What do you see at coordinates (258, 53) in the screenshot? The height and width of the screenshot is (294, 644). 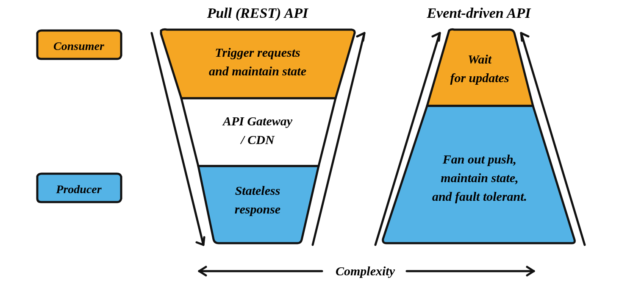 I see `left-top-line1: Trigger requests` at bounding box center [258, 53].